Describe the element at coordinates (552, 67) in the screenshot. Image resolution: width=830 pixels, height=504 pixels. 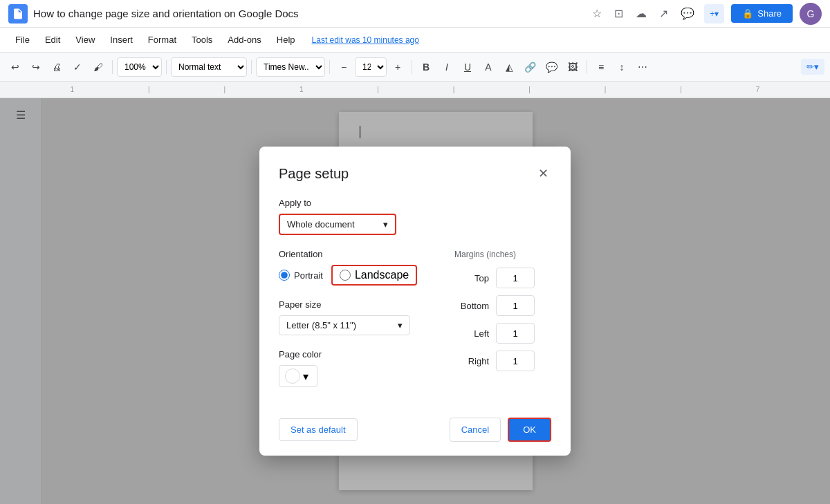
I see `comment-add-button: 💬` at that location.